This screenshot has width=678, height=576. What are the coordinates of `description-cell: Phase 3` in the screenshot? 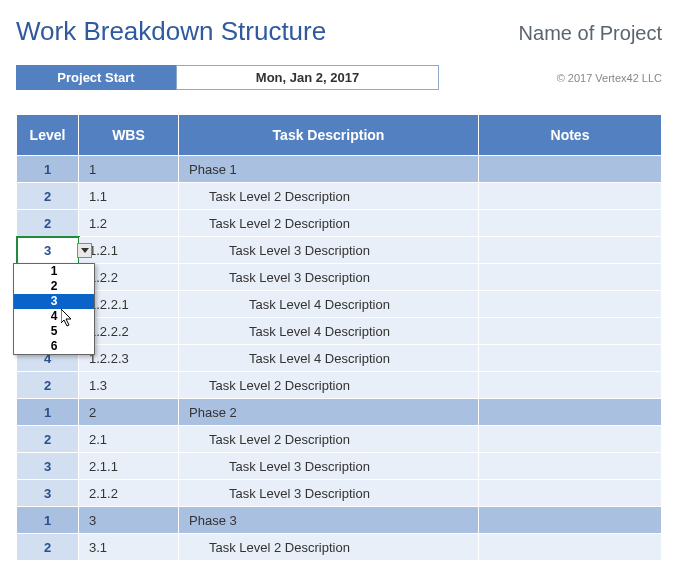 It's located at (329, 520).